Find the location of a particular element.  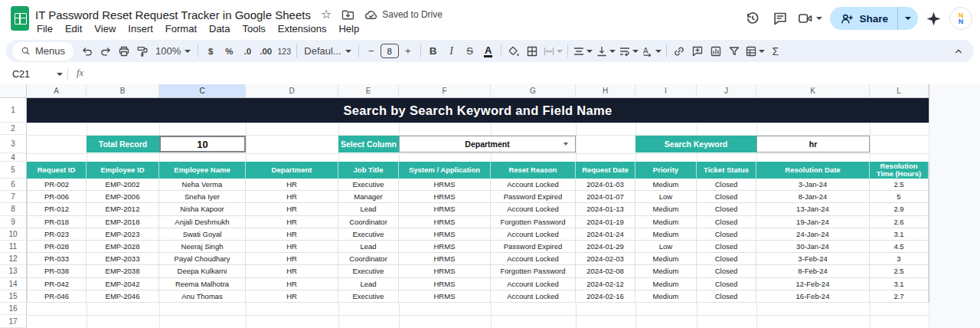

table-cell: Lead is located at coordinates (369, 209).